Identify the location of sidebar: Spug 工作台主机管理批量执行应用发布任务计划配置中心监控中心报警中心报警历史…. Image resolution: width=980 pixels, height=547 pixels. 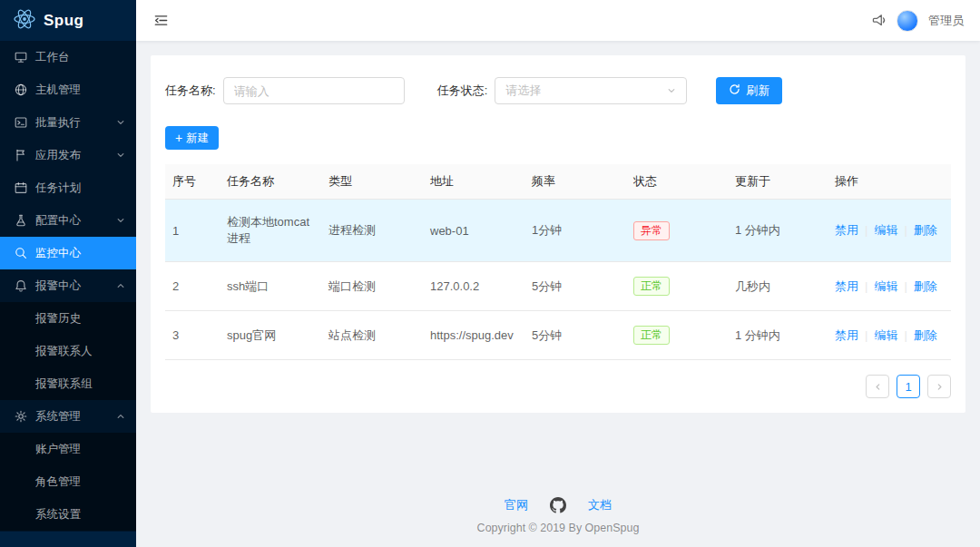
(68, 274).